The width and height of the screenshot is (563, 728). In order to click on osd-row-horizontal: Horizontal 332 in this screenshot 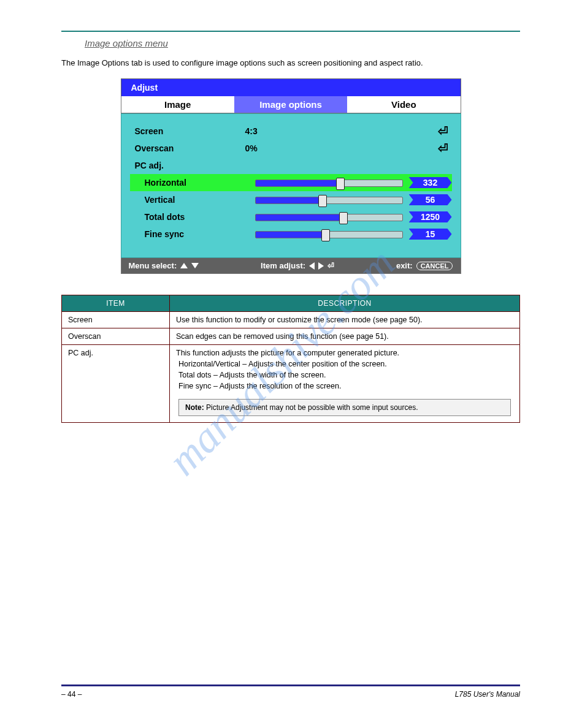, I will do `click(291, 183)`.